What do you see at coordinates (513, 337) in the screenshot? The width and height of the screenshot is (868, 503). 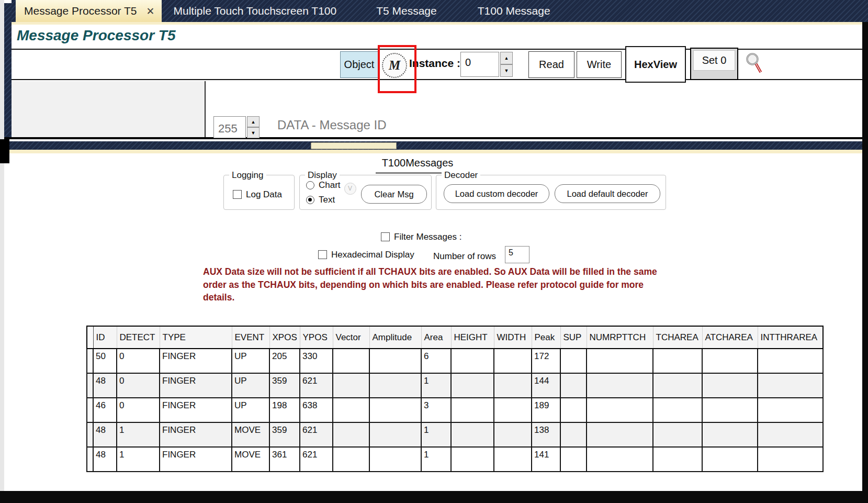 I see `column-header: WIDTH` at bounding box center [513, 337].